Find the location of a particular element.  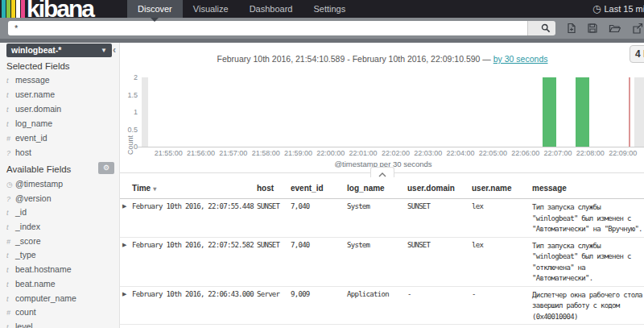

search-icon is located at coordinates (546, 28).